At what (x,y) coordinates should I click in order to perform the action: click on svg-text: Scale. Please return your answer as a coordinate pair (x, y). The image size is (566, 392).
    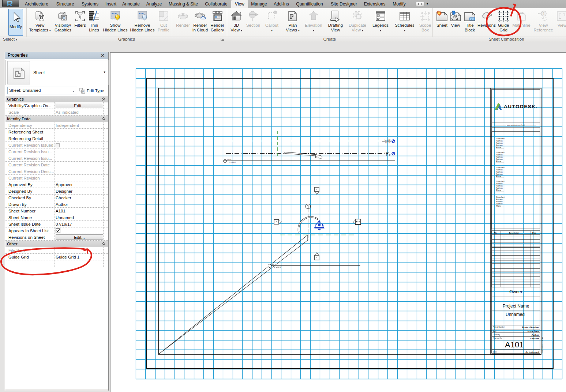
    Looking at the image, I should click on (495, 352).